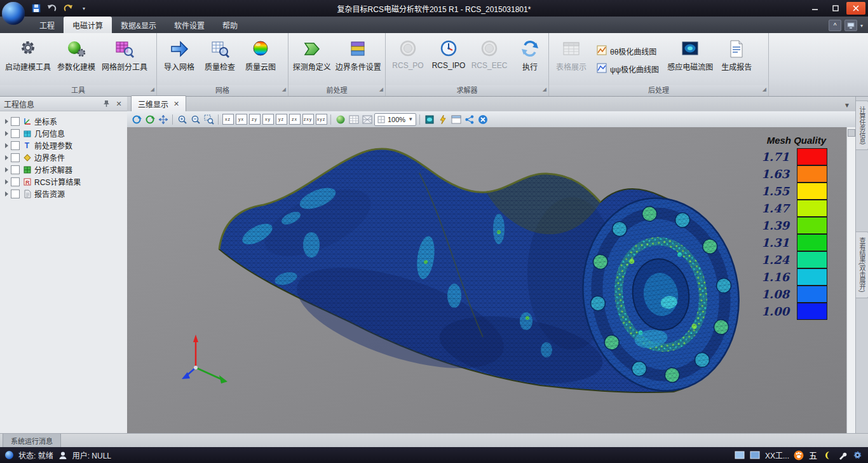 The width and height of the screenshot is (868, 463). What do you see at coordinates (254, 120) in the screenshot?
I see `view-zy-icon: zy` at bounding box center [254, 120].